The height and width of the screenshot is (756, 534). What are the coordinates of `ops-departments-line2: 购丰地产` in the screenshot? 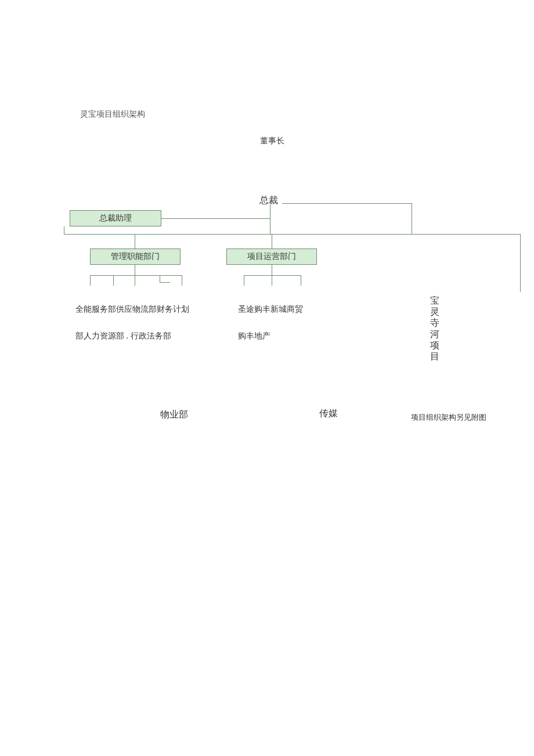 It's located at (254, 336).